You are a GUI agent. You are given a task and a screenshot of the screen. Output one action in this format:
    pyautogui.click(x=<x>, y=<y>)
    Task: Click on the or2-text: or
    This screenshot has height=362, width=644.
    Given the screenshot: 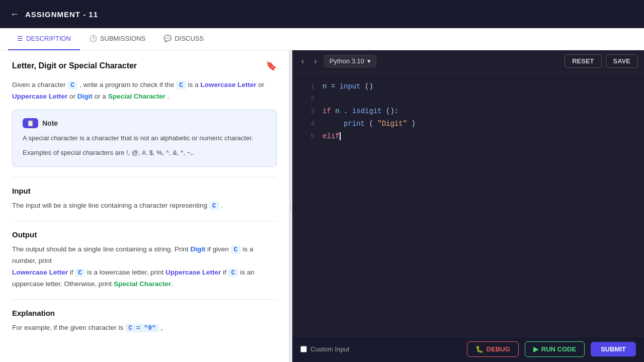 What is the action you would take?
    pyautogui.click(x=72, y=97)
    